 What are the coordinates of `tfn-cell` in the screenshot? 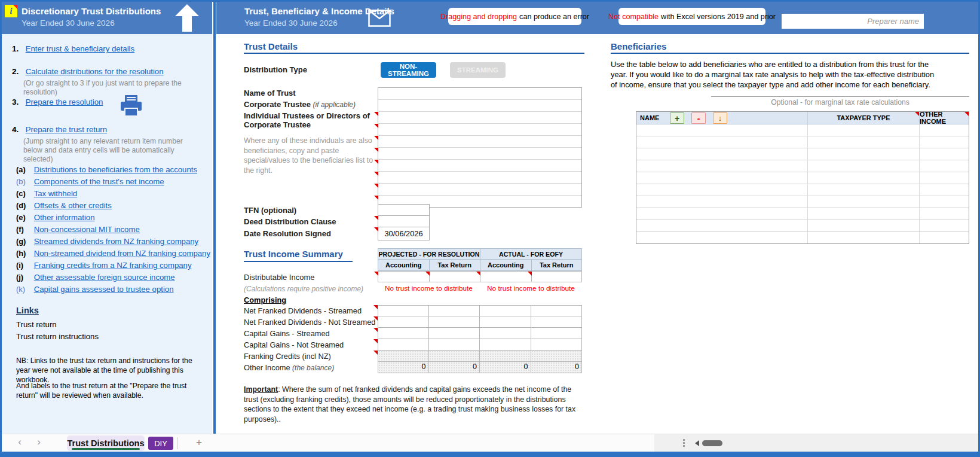 It's located at (404, 211).